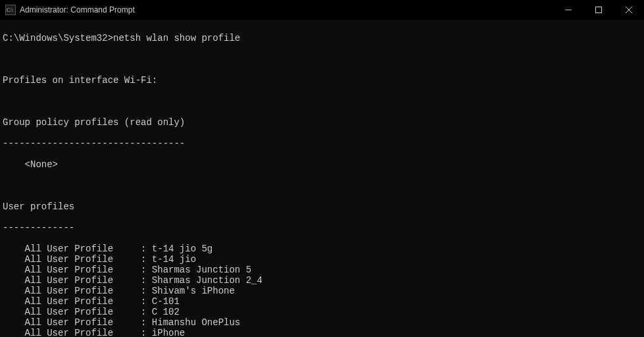  Describe the element at coordinates (324, 143) in the screenshot. I see `group-policy-dashes: ---------------------------------` at that location.